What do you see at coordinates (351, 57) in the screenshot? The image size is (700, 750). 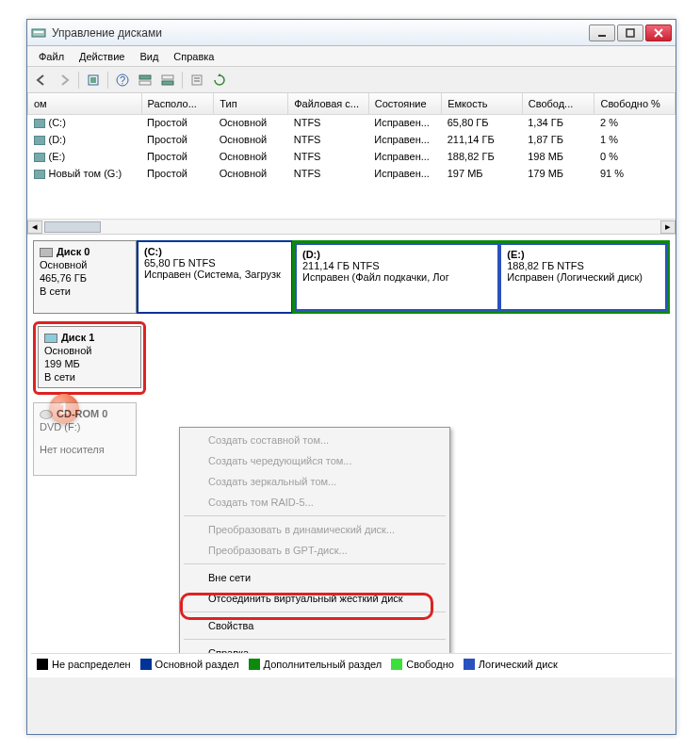 I see `menubar: Файл Действие Вид Справка` at bounding box center [351, 57].